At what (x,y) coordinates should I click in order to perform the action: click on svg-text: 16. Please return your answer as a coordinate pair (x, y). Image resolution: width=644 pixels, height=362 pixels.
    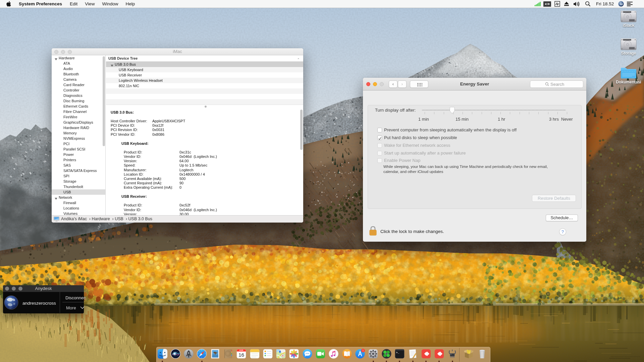
    Looking at the image, I should click on (241, 355).